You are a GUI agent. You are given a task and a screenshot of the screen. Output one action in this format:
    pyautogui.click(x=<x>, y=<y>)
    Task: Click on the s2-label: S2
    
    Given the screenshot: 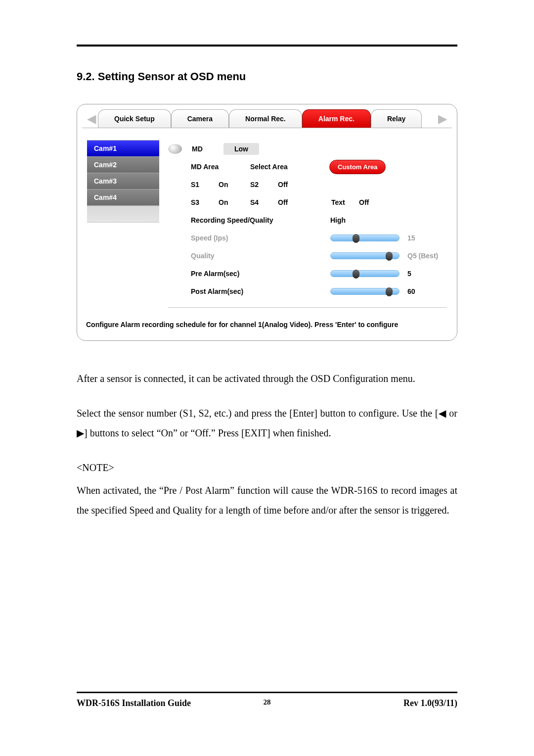 What is the action you would take?
    pyautogui.click(x=264, y=185)
    